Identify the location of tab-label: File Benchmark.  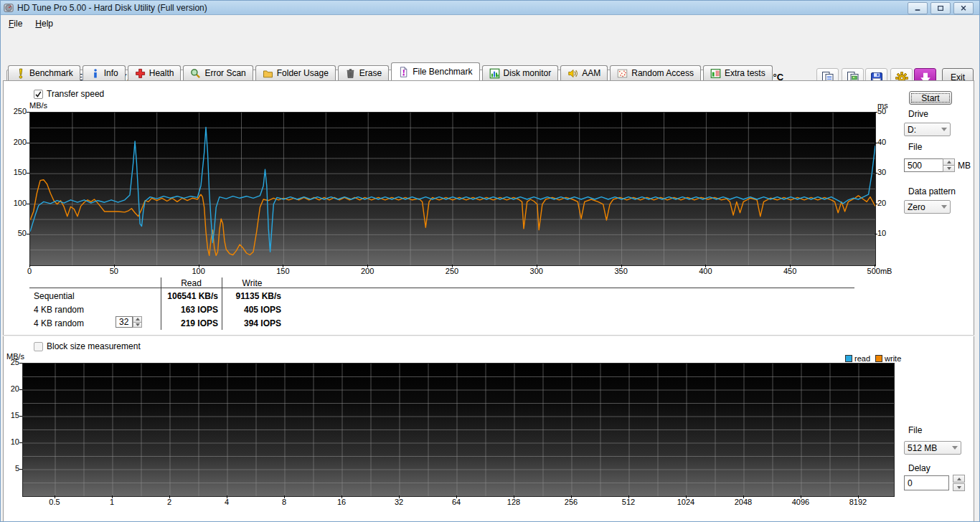
(442, 72).